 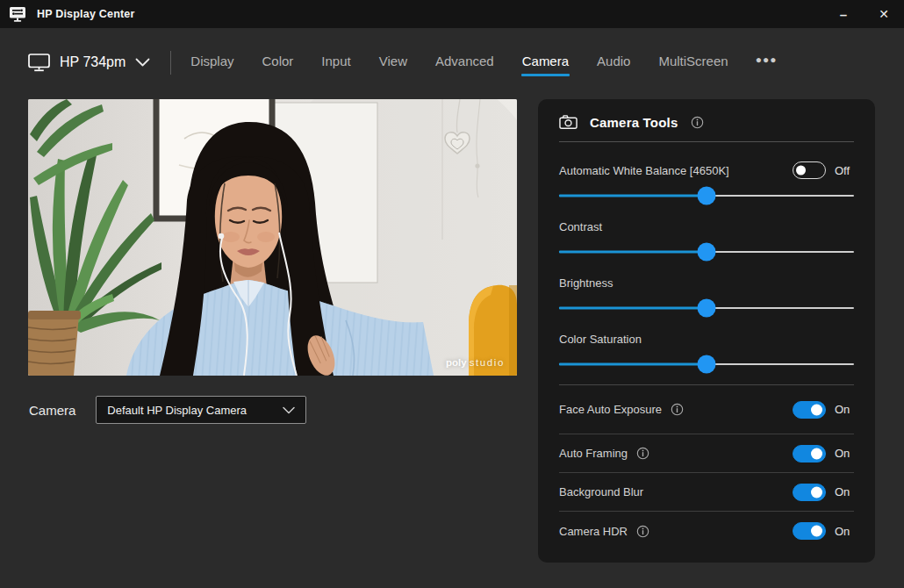 What do you see at coordinates (476, 362) in the screenshot?
I see `poly-studio-watermark: polystudio` at bounding box center [476, 362].